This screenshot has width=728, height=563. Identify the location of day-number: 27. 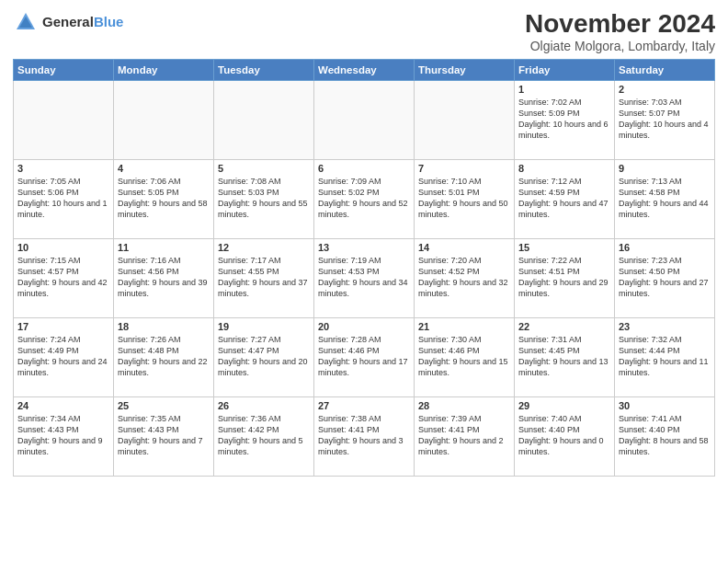
(364, 406).